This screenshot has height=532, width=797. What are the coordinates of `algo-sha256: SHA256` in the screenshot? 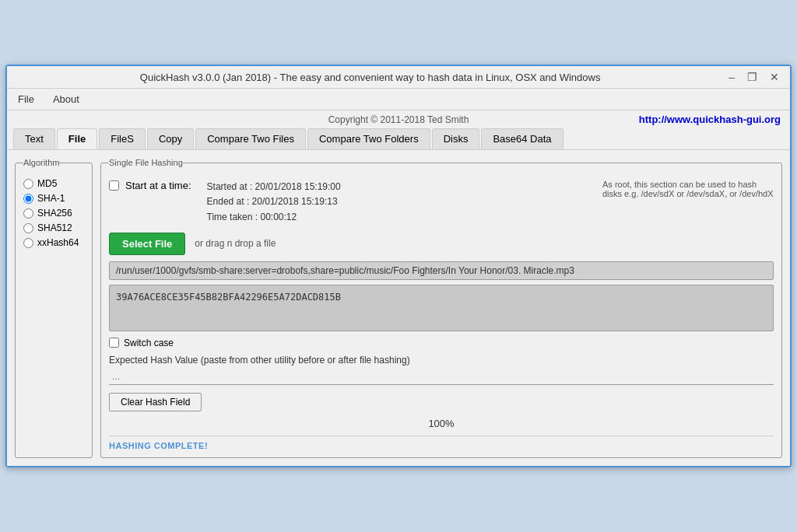 It's located at (54, 213).